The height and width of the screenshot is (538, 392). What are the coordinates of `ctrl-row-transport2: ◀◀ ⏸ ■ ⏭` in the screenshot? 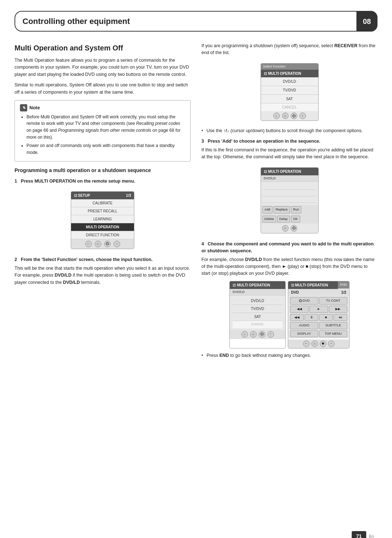 It's located at (319, 318).